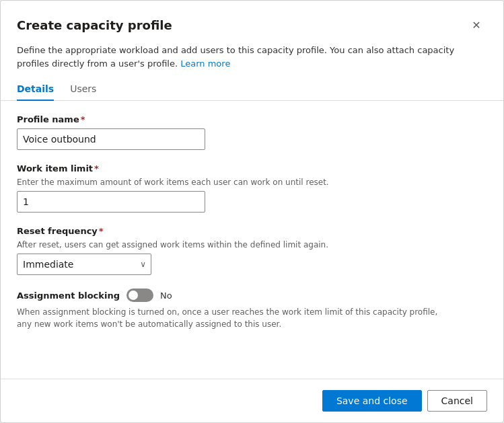 This screenshot has width=504, height=423. I want to click on assignment-blocking-row: Assignment blocking No, so click(252, 295).